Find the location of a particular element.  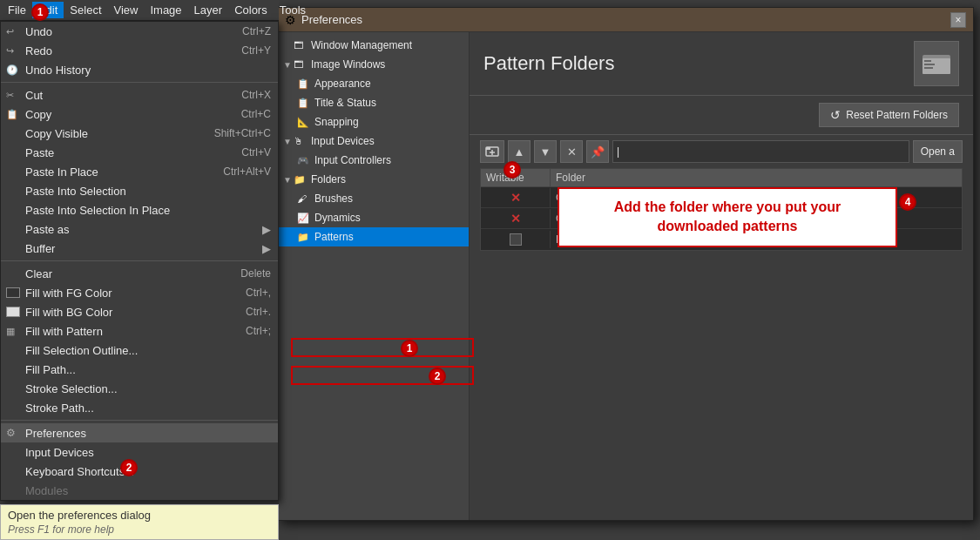

menu-item-redo: ↪ Redo Ctrl+Y is located at coordinates (139, 51).